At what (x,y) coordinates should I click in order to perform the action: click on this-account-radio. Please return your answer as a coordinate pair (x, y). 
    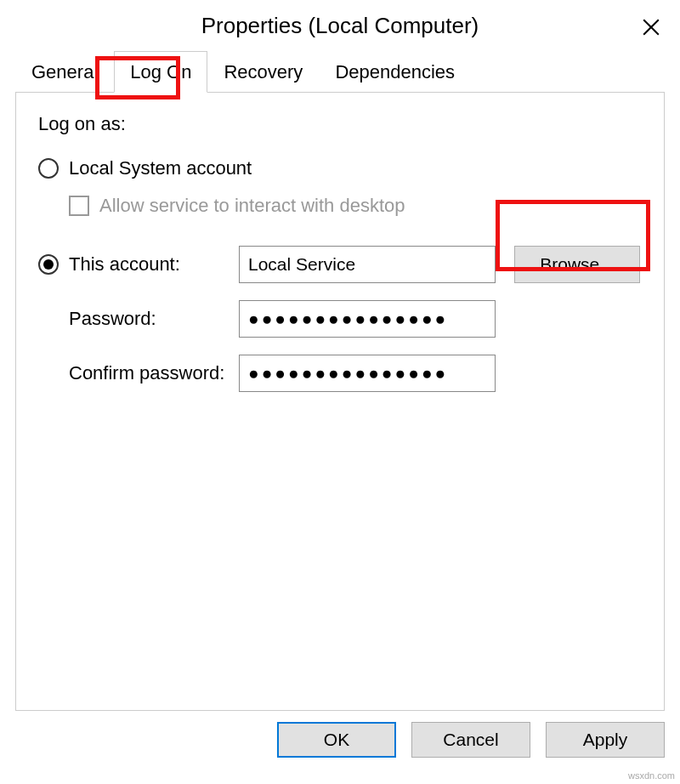
    Looking at the image, I should click on (48, 264).